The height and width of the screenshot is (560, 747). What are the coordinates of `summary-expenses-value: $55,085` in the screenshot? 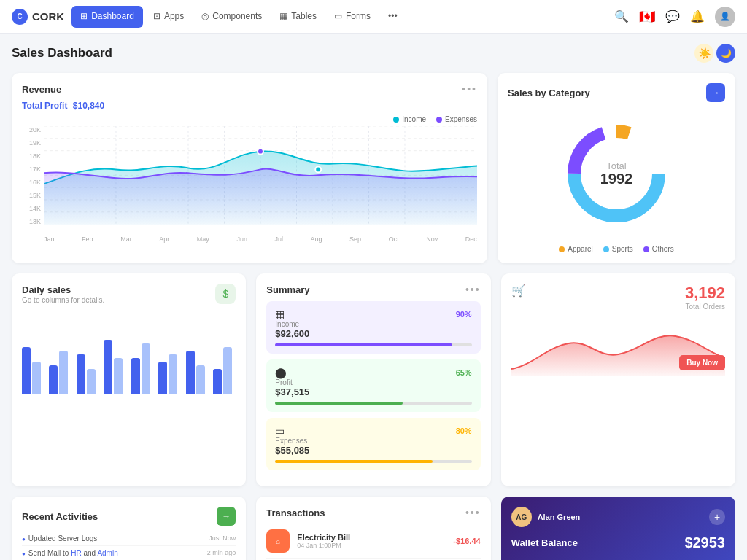 It's located at (374, 451).